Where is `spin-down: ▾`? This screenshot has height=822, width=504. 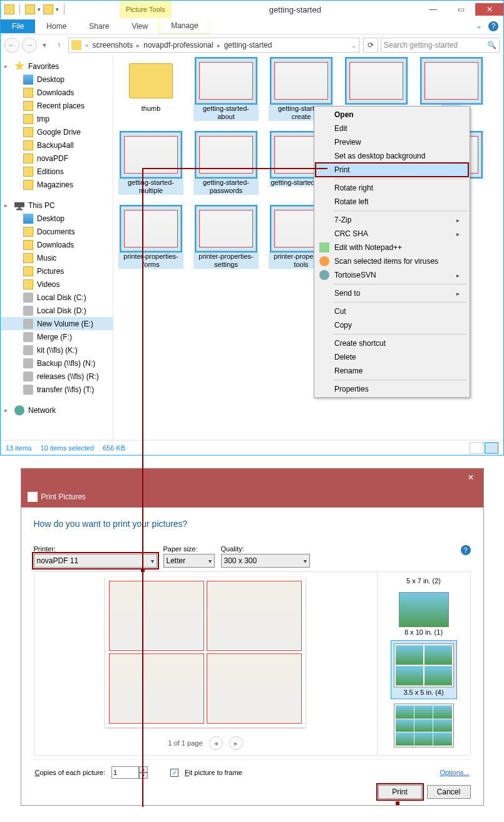 spin-down: ▾ is located at coordinates (143, 776).